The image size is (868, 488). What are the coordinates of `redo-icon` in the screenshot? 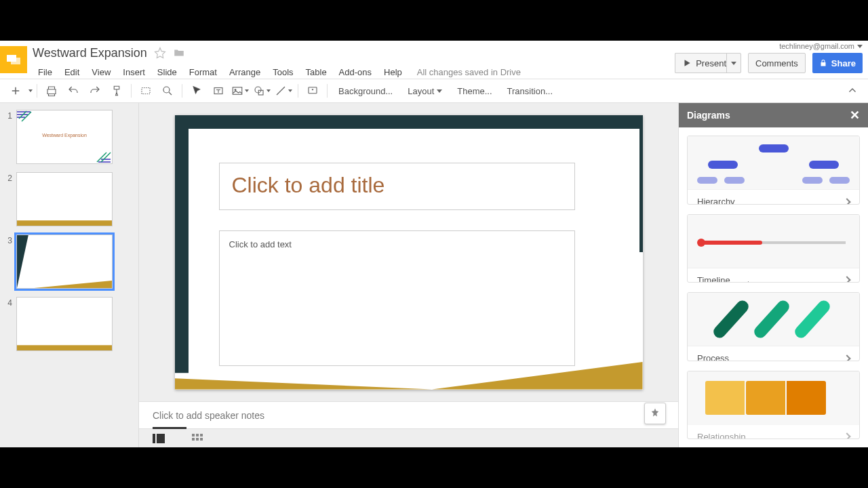 It's located at (95, 91).